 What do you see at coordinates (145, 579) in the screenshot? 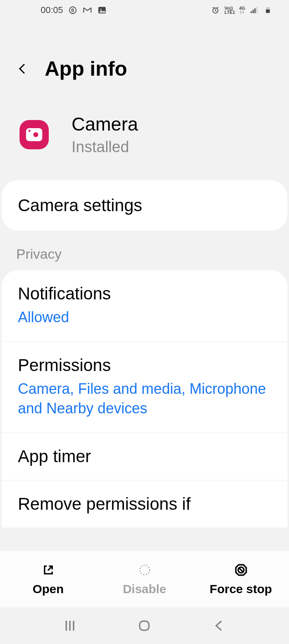
I see `disable-button: Disable` at bounding box center [145, 579].